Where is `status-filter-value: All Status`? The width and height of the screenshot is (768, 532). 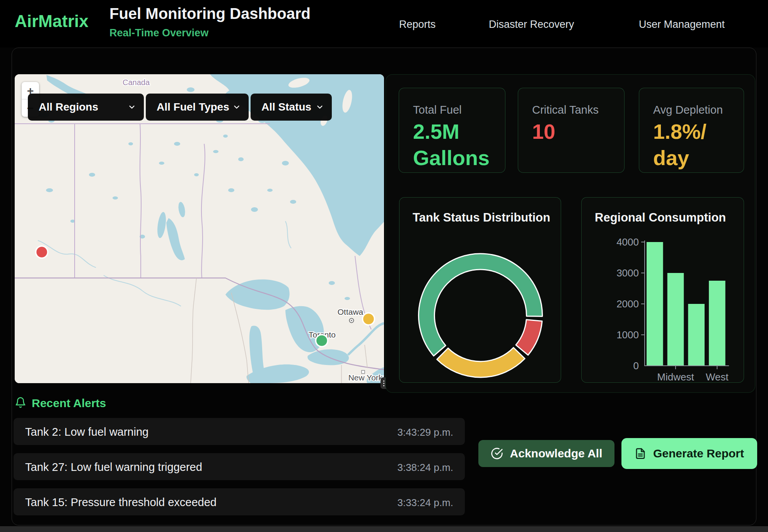 status-filter-value: All Status is located at coordinates (286, 107).